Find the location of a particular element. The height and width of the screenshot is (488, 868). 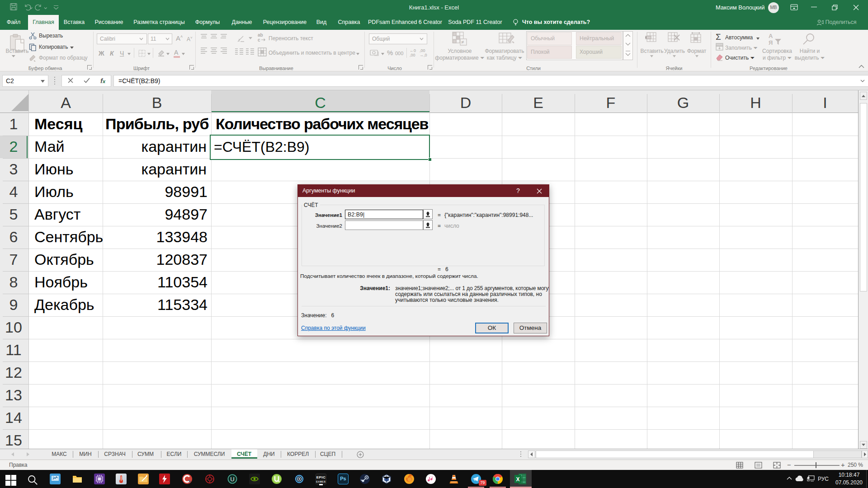

svg-text: X is located at coordinates (518, 479).